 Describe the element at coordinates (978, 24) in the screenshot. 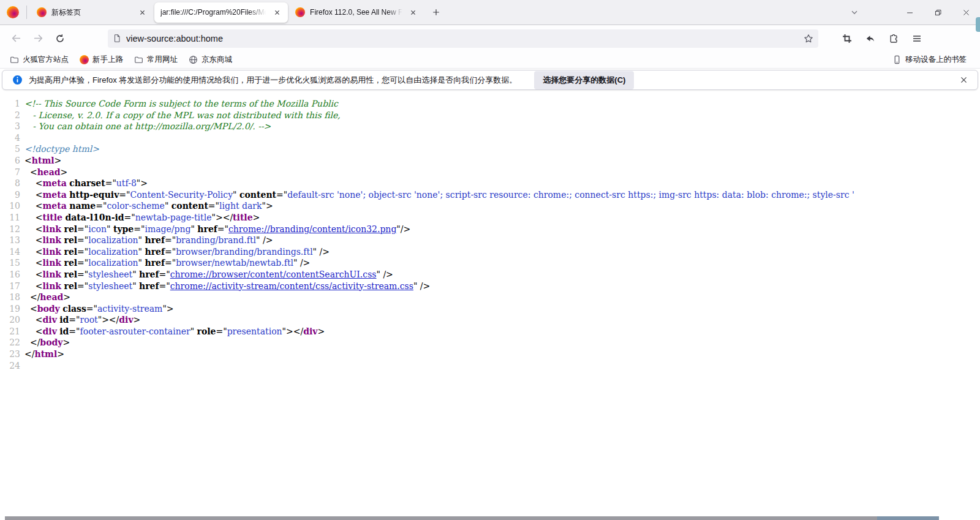

I see `edge-sliver` at that location.